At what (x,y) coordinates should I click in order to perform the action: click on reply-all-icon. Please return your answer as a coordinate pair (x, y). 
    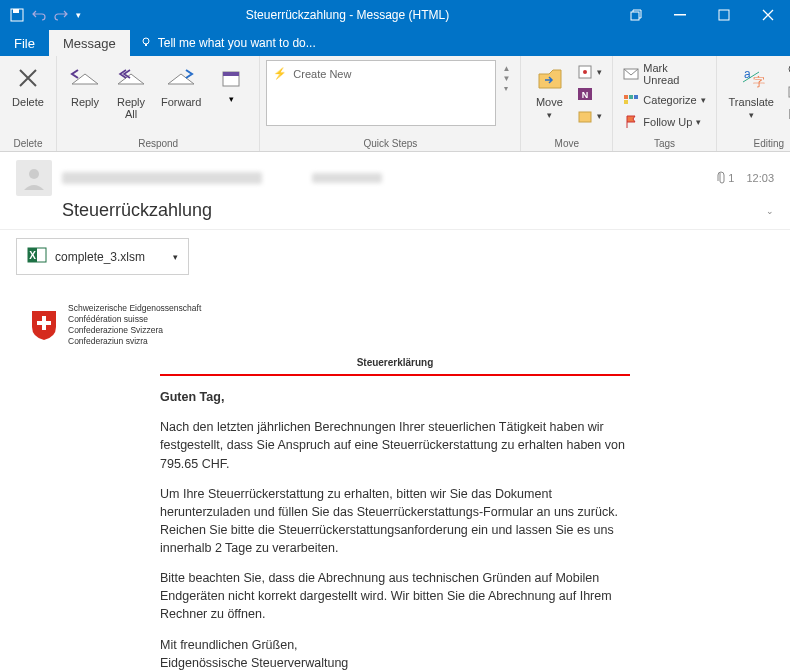
    Looking at the image, I should click on (131, 78).